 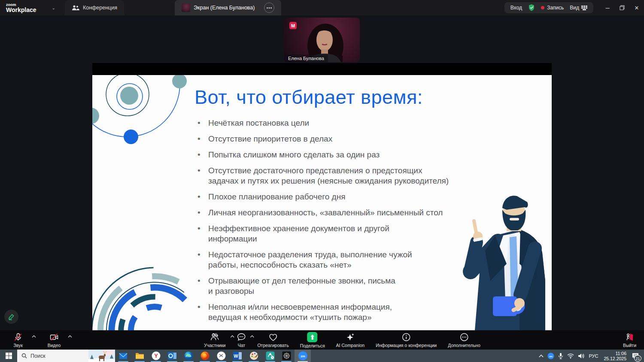 What do you see at coordinates (9, 356) in the screenshot?
I see `start-button` at bounding box center [9, 356].